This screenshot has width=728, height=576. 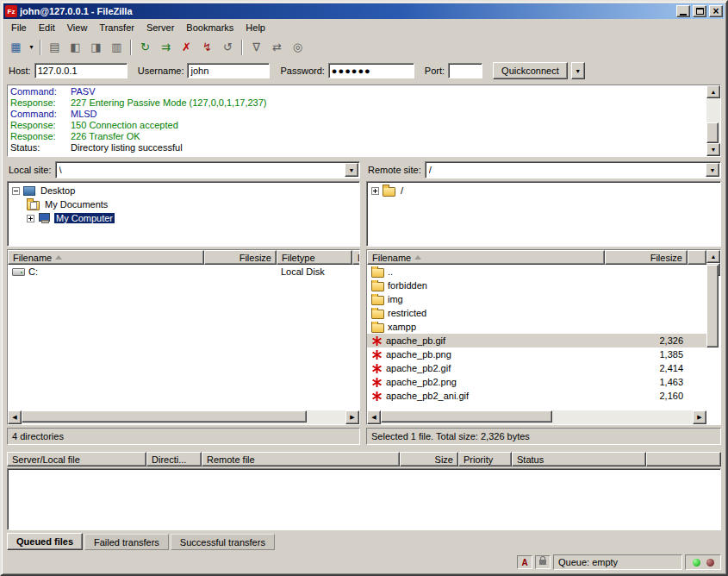 What do you see at coordinates (537, 313) in the screenshot?
I see `remote-list-row: restricted` at bounding box center [537, 313].